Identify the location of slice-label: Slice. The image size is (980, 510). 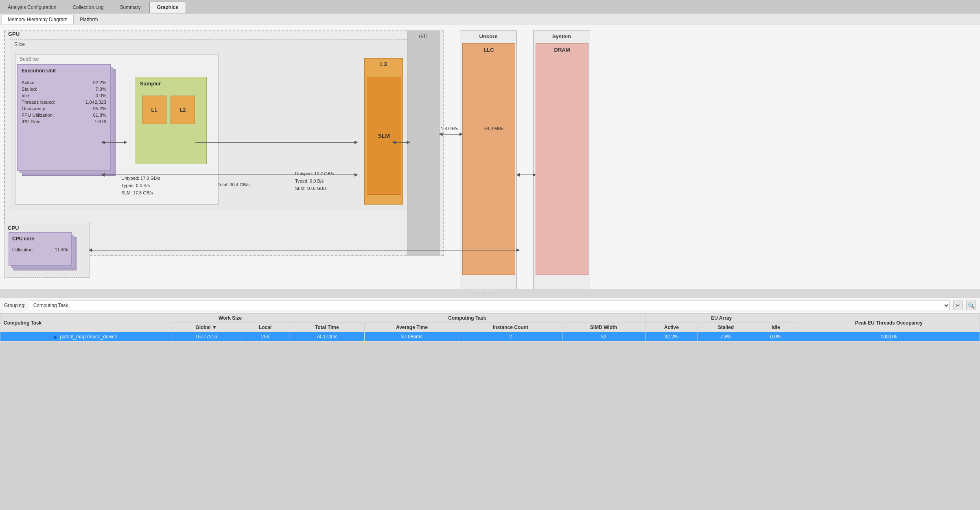
(20, 44).